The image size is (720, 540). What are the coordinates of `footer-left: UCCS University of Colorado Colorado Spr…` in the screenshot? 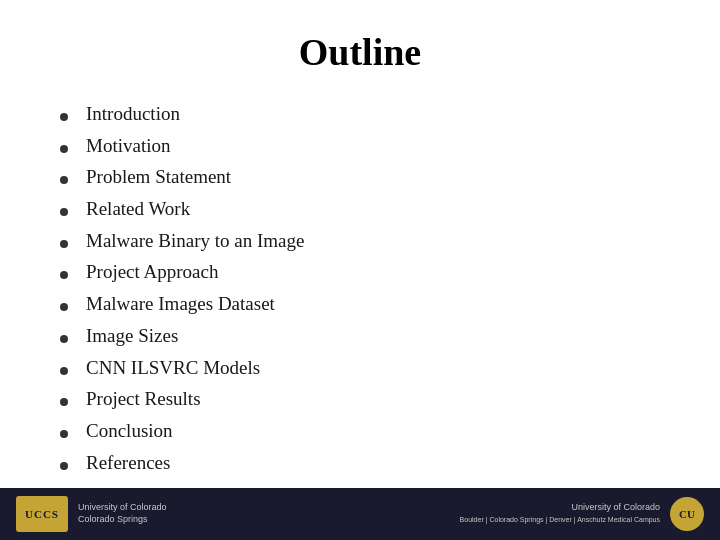 It's located at (92, 514).